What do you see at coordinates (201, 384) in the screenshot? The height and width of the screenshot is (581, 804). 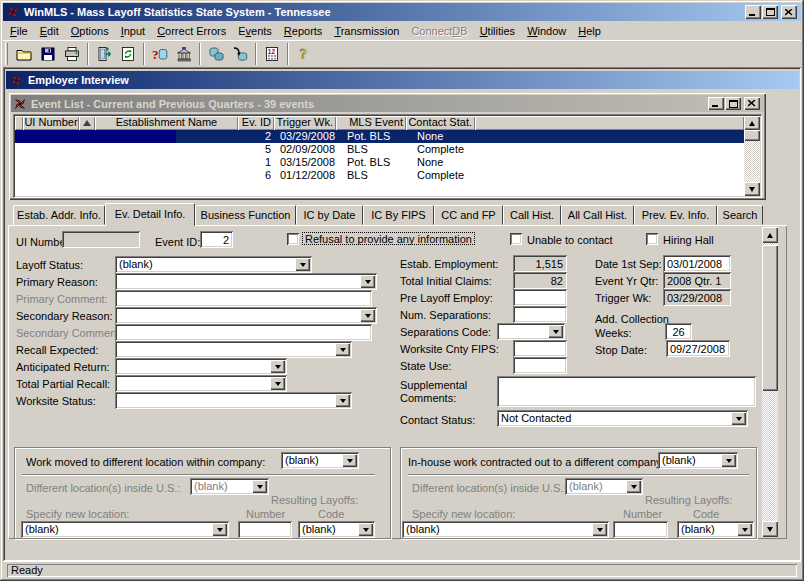 I see `total-partial-recall-combobox` at bounding box center [201, 384].